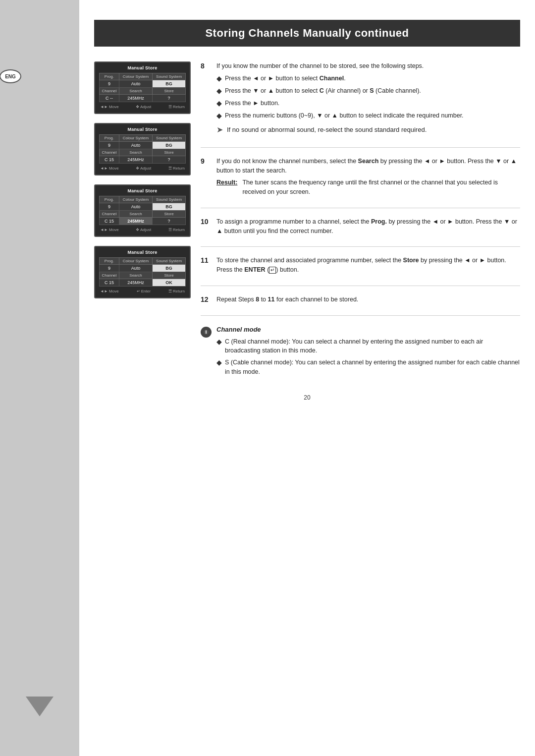 The height and width of the screenshot is (756, 535). What do you see at coordinates (373, 367) in the screenshot?
I see `channel-mode-text-2: S (Cable channel mode): You can select a…` at bounding box center [373, 367].